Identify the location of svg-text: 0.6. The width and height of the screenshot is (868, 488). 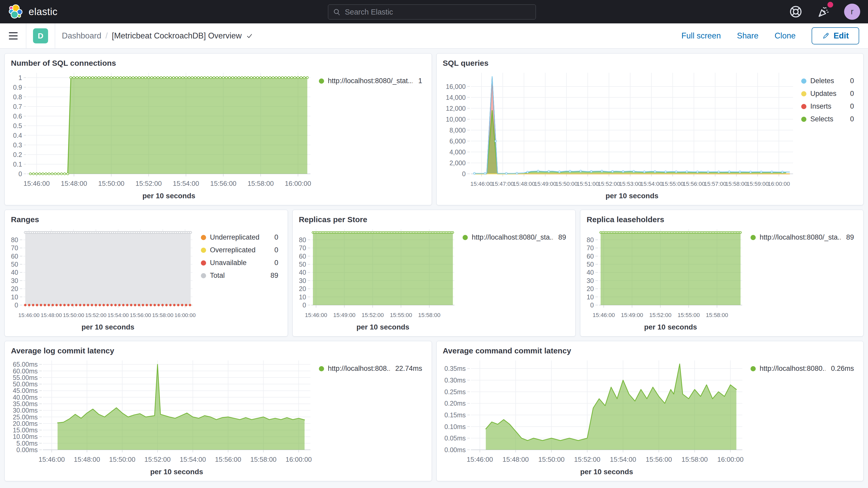
(18, 116).